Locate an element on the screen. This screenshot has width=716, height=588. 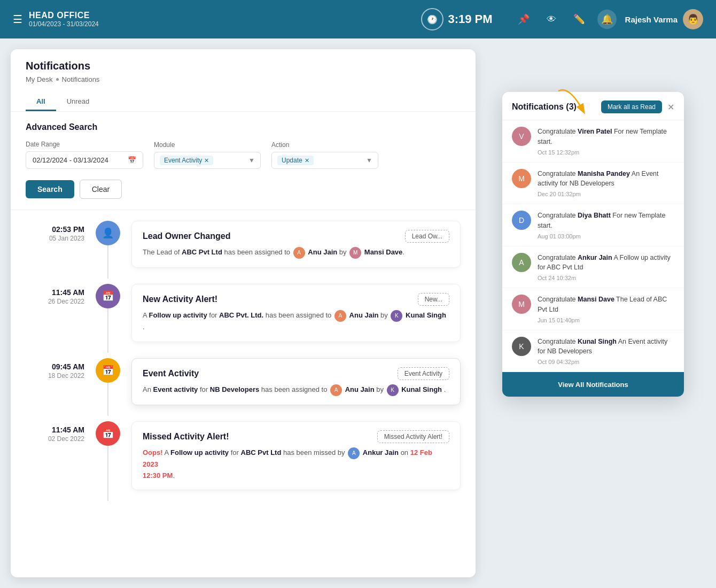
notif-item-2: M Congratulate Manisha Pandey An Event a… is located at coordinates (593, 184).